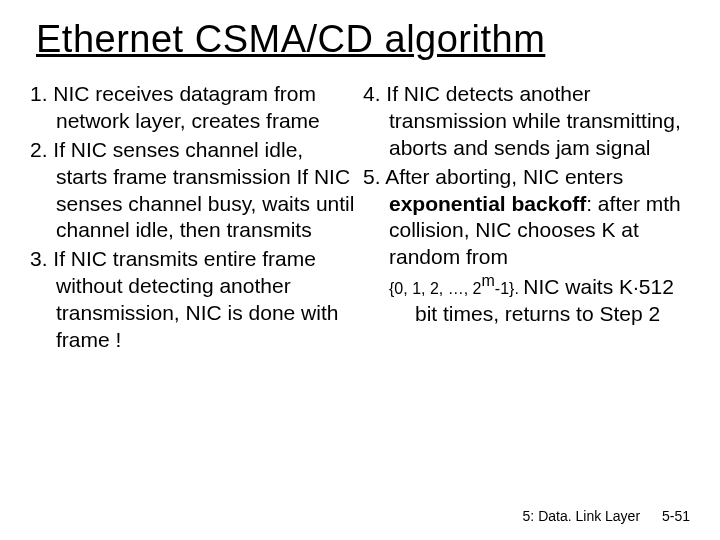 This screenshot has width=720, height=540. What do you see at coordinates (194, 300) in the screenshot?
I see `step-3: 3. If NIC transmits entire frame without…` at bounding box center [194, 300].